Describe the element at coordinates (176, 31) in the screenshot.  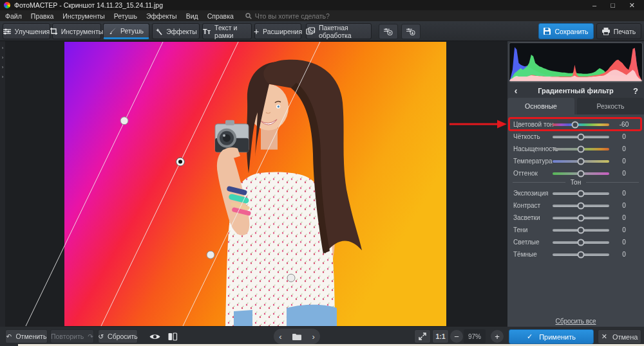
I see `tab-effects: Эффекты` at that location.